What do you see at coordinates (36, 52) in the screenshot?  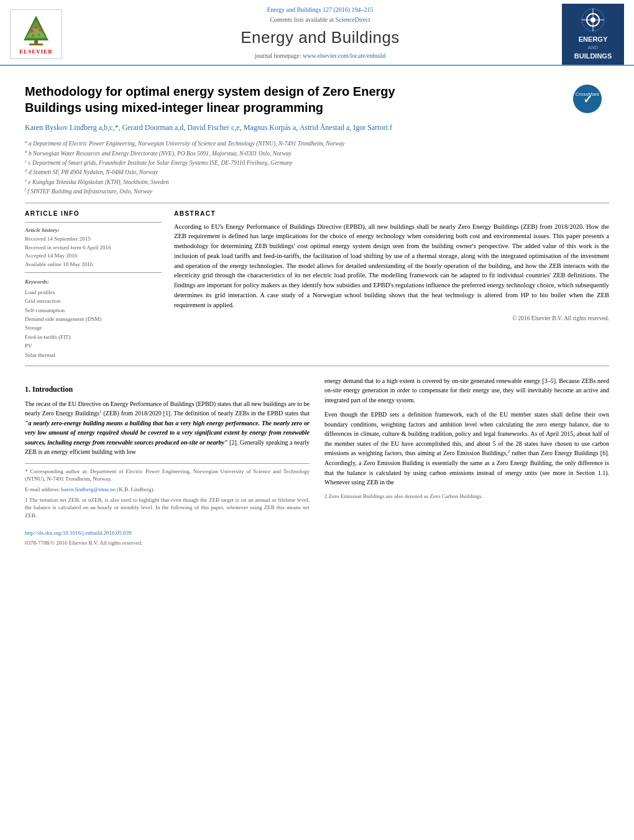 I see `elsevier-brand-text: ELSEVIER` at bounding box center [36, 52].